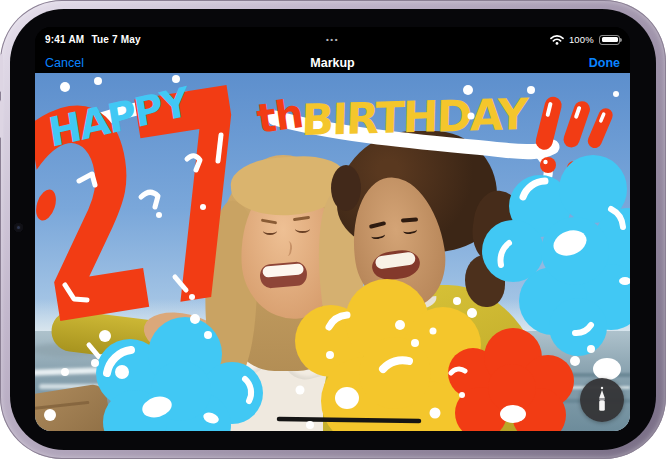 The width and height of the screenshot is (666, 459). Describe the element at coordinates (602, 400) in the screenshot. I see `pencil-icon` at that location.